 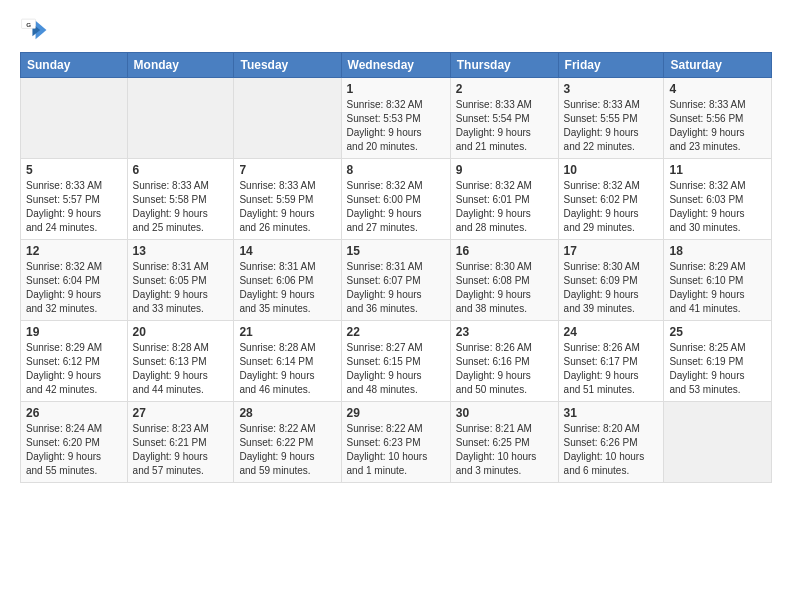 I want to click on header: G, so click(x=396, y=30).